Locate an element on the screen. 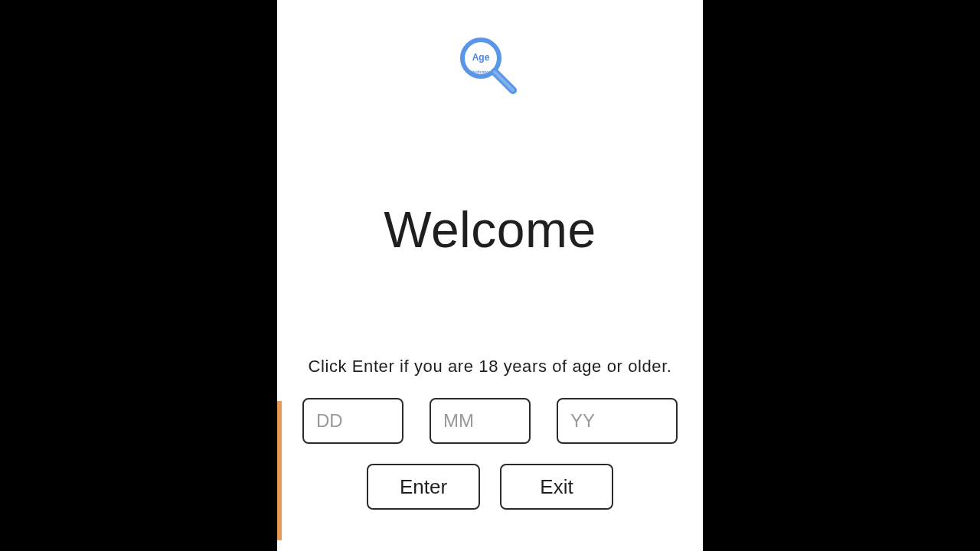 The width and height of the screenshot is (980, 551). welcome-heading: Welcome is located at coordinates (490, 230).